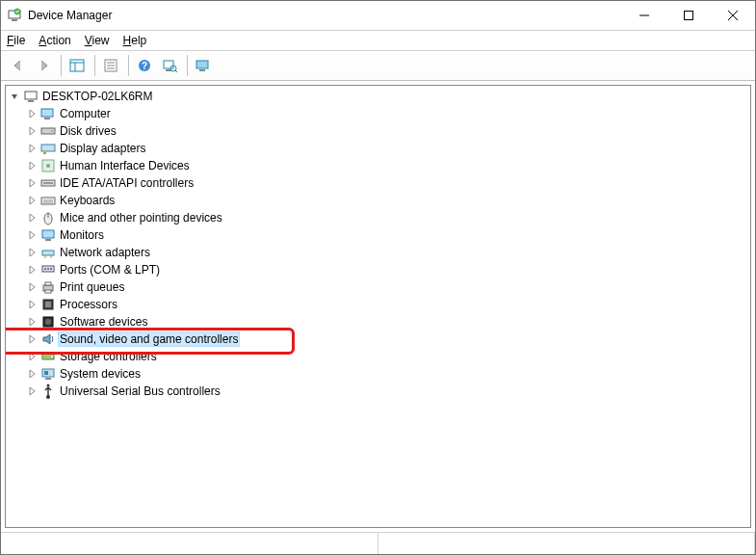 This screenshot has width=756, height=555. What do you see at coordinates (48, 270) in the screenshot?
I see `ports-icon` at bounding box center [48, 270].